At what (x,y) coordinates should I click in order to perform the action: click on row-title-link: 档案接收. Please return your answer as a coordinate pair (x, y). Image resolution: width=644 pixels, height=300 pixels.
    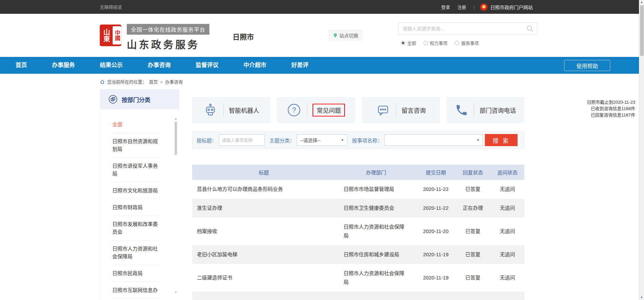
    Looking at the image, I should click on (264, 231).